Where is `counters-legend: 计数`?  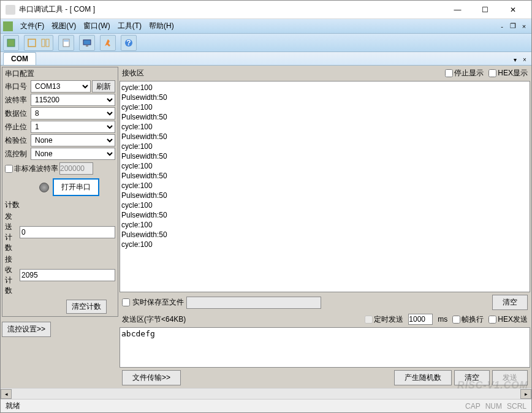
counters-legend: 计数 is located at coordinates (60, 205).